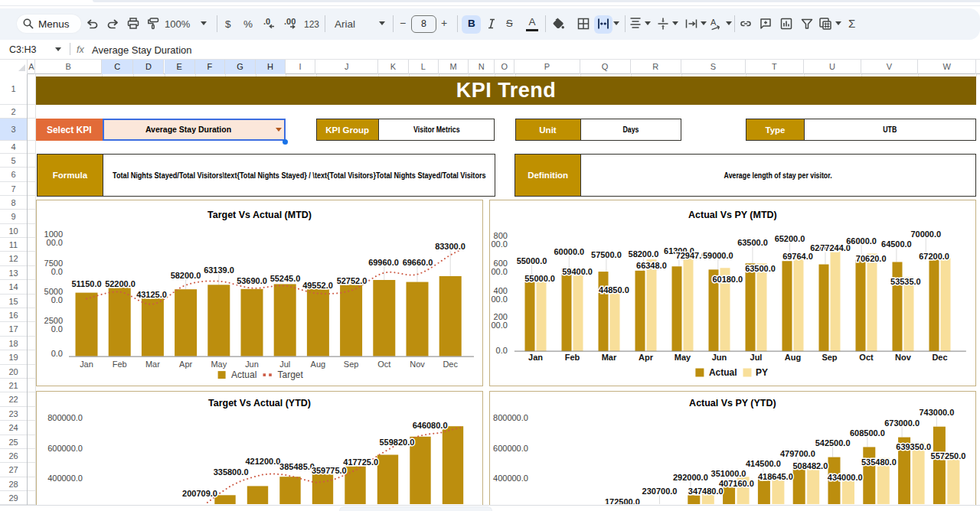  What do you see at coordinates (706, 491) in the screenshot?
I see `svg-text: 347480.0` at bounding box center [706, 491].